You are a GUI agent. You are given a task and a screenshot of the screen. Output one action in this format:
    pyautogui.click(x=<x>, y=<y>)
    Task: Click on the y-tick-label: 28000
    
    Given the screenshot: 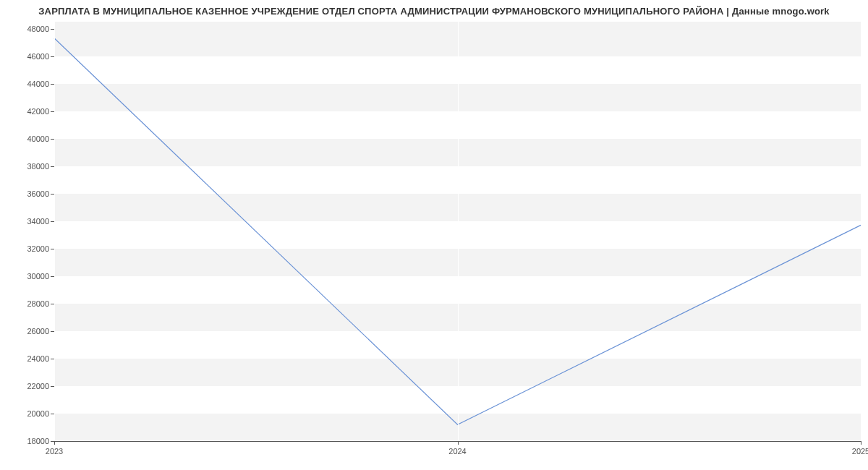 What is the action you would take?
    pyautogui.click(x=38, y=304)
    